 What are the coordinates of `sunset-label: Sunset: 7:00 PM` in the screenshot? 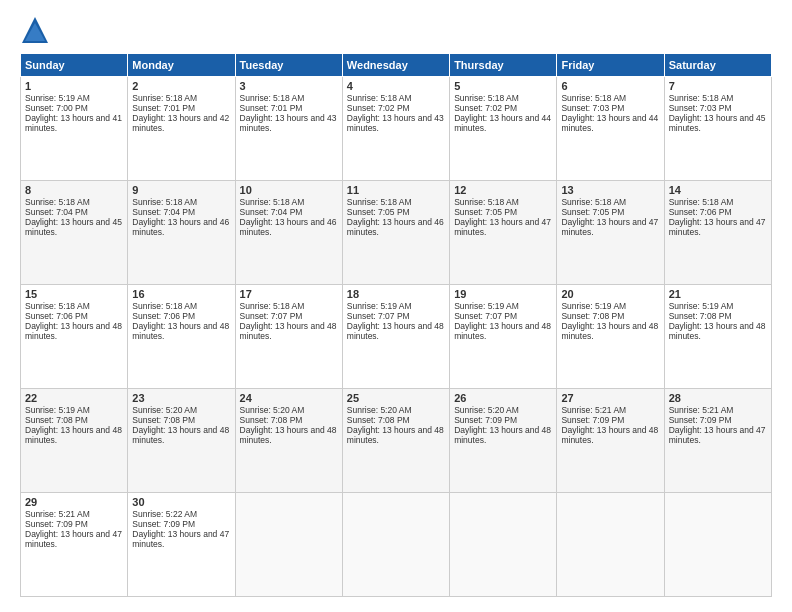 It's located at (56, 108).